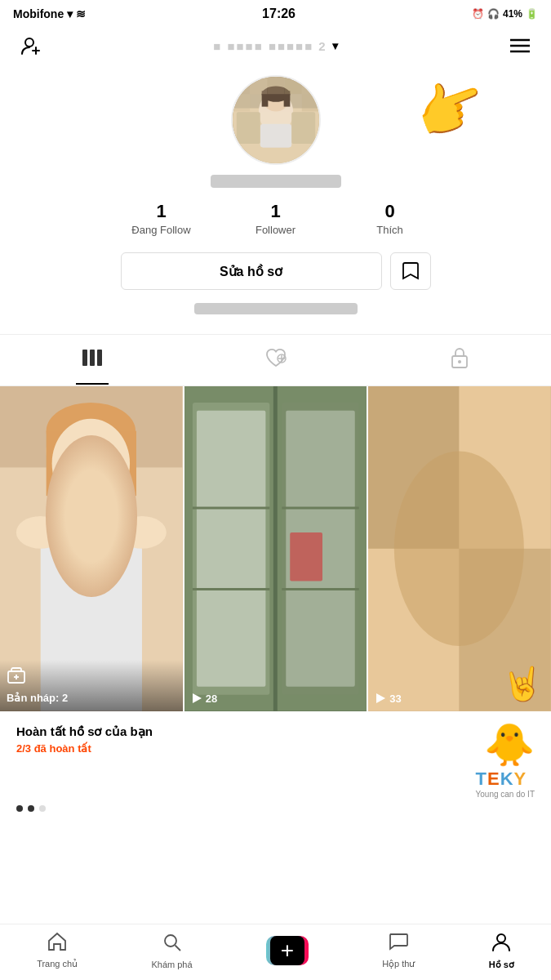  I want to click on battery-text: 41%, so click(513, 14).